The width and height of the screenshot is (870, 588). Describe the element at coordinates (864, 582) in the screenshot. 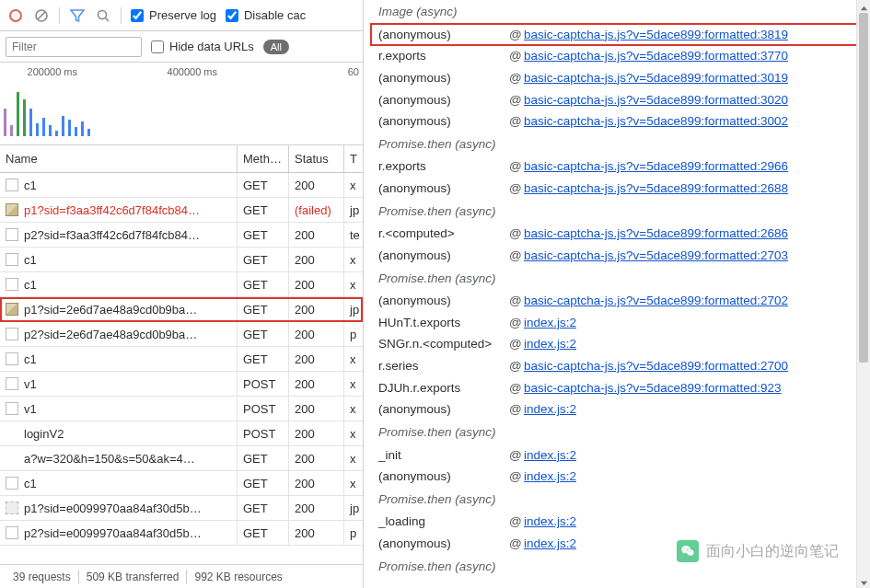

I see `scroll-down-icon` at that location.